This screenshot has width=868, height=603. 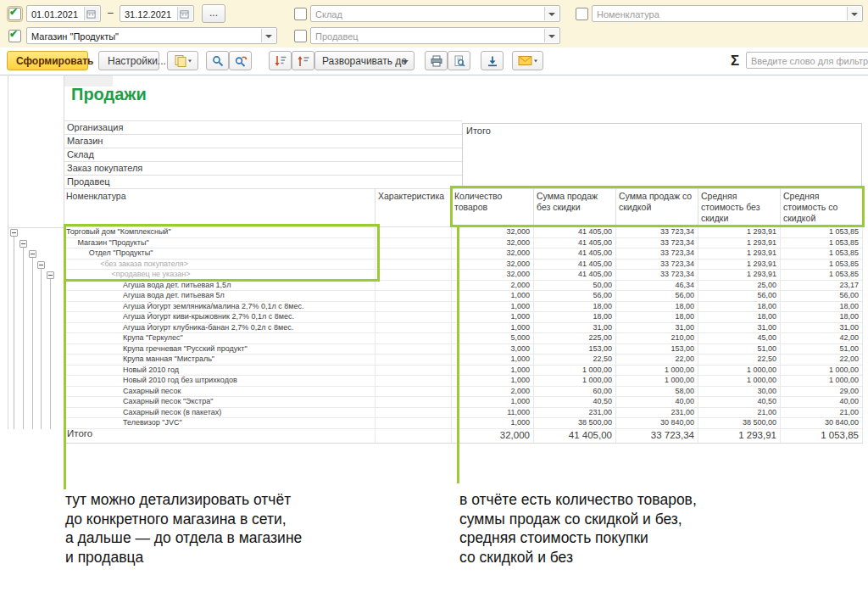 What do you see at coordinates (527, 61) in the screenshot?
I see `send-email-button` at bounding box center [527, 61].